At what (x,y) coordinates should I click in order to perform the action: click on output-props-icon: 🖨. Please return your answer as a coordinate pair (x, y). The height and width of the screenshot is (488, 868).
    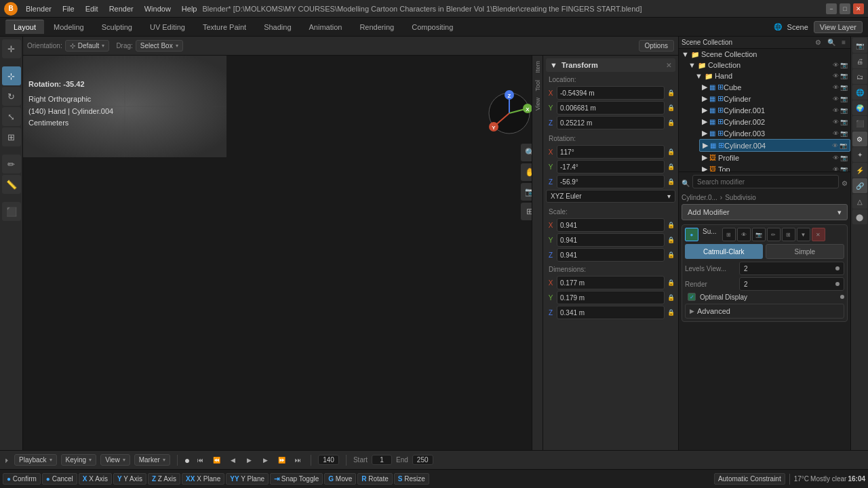
    Looking at the image, I should click on (860, 61).